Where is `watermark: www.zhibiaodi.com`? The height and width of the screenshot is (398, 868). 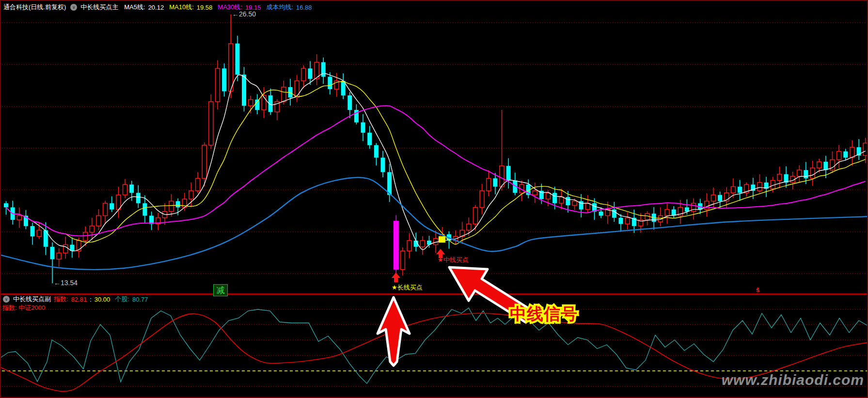
watermark: www.zhibiaodi.com is located at coordinates (793, 380).